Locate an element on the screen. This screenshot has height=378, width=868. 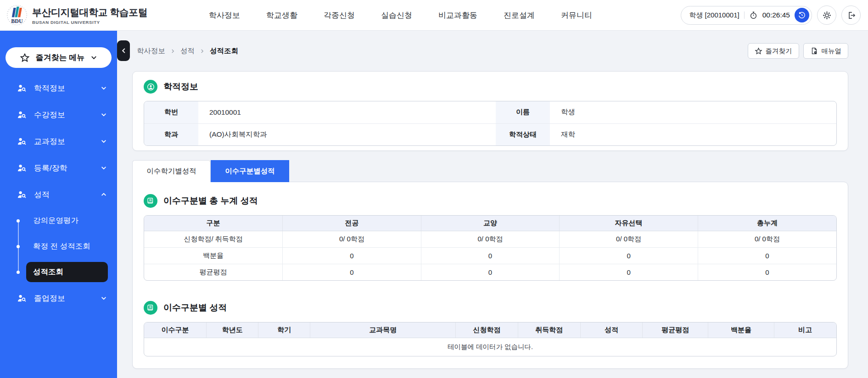
field-label: 학과 is located at coordinates (171, 134).